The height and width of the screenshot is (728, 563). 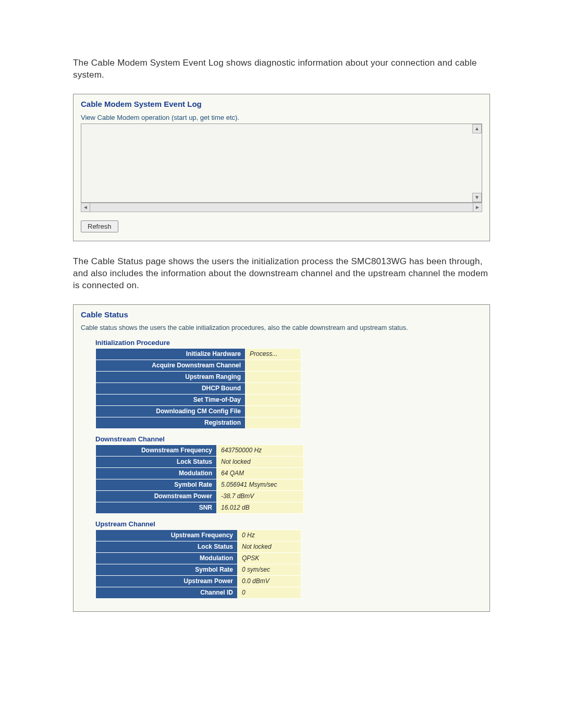 I want to click on intro-text-2: The Cable Status page shows the users th…, so click(x=282, y=274).